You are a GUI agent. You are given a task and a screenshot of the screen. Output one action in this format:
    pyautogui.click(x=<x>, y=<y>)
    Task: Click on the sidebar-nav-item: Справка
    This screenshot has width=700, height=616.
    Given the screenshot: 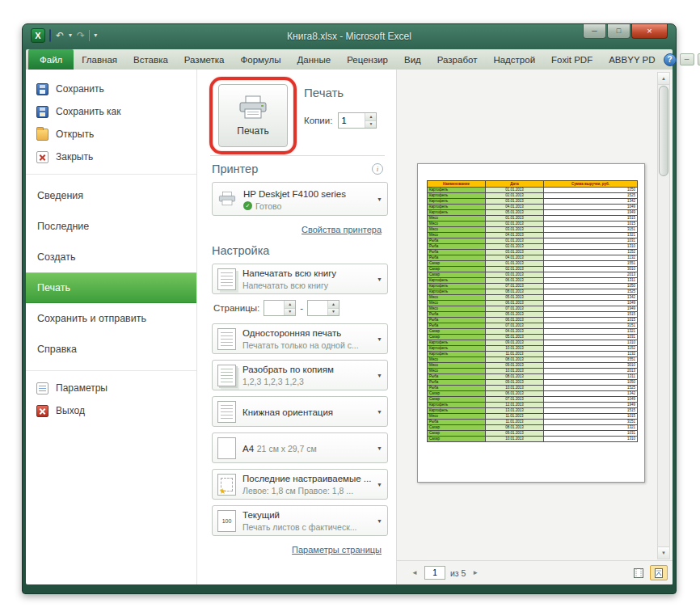 What is the action you would take?
    pyautogui.click(x=112, y=349)
    